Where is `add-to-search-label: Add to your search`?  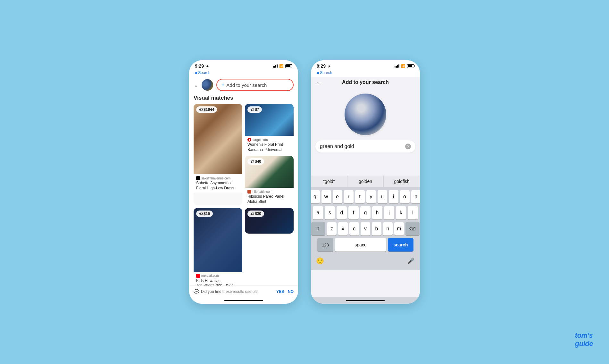
add-to-search-label: Add to your search is located at coordinates (246, 85).